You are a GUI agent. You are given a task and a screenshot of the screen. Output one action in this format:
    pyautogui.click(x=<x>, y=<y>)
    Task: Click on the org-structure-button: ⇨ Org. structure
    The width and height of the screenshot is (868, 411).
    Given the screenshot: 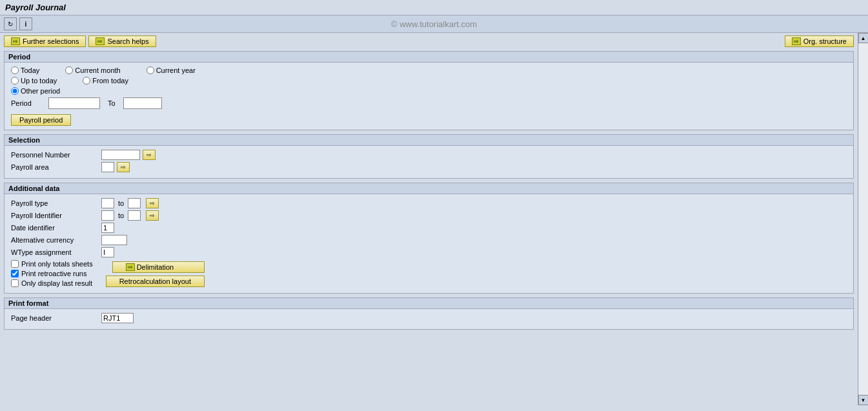 What is the action you would take?
    pyautogui.click(x=820, y=41)
    